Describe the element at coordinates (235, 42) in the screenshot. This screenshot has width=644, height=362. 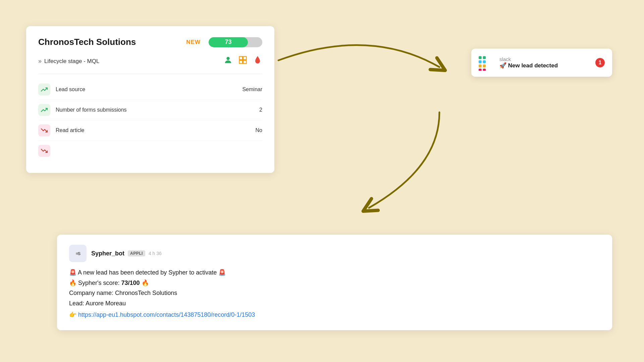
I see `score-bar-container: 73` at that location.